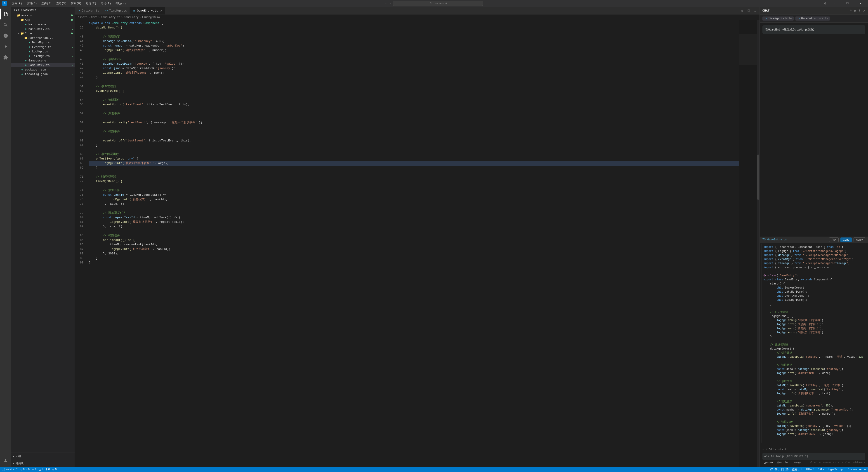 The image size is (868, 472). I want to click on toolbar-item-image: Image, so click(797, 462).